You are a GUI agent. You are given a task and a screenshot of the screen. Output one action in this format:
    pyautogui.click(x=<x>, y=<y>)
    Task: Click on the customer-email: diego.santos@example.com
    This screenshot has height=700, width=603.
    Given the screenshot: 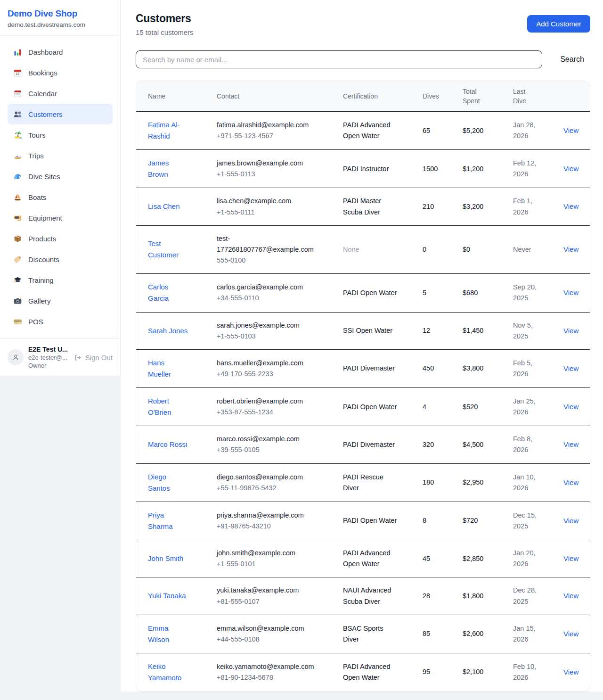 What is the action you would take?
    pyautogui.click(x=268, y=477)
    